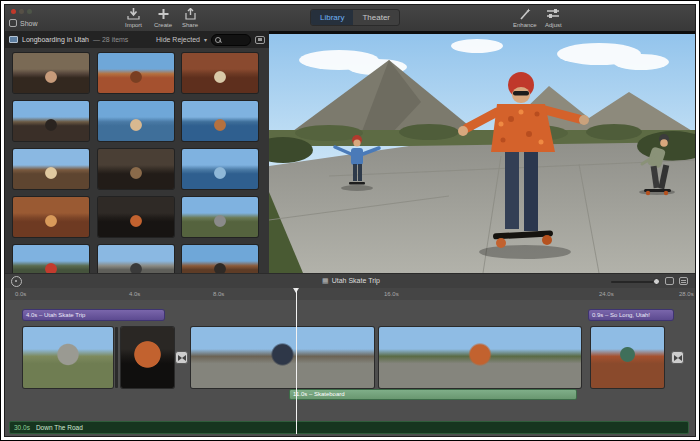  I want to click on viewer-toggle-icon, so click(260, 40).